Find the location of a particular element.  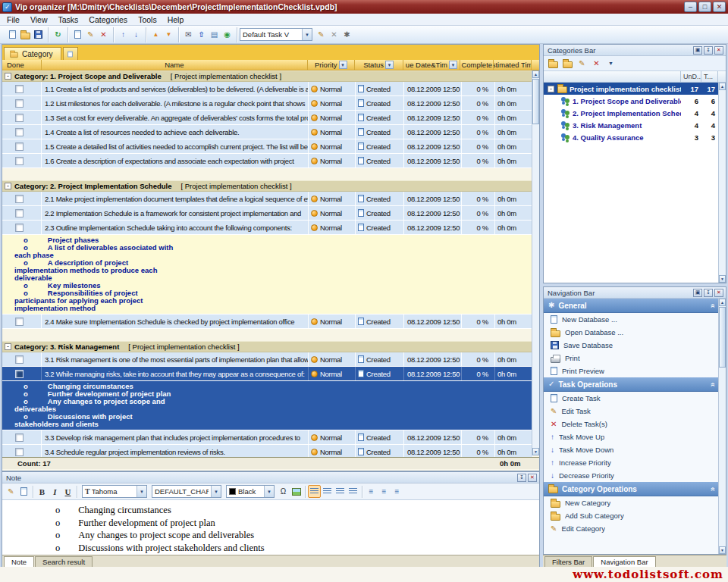

categories-scrollbar is located at coordinates (722, 183).